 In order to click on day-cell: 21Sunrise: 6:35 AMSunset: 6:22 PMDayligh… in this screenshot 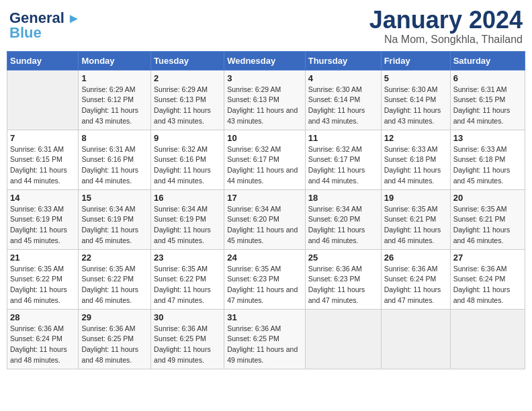, I will do `click(43, 279)`.